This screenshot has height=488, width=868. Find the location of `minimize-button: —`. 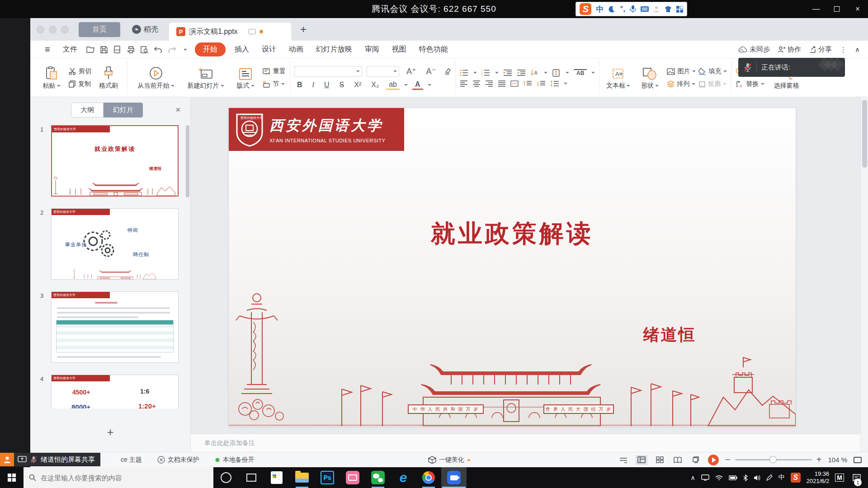

minimize-button: — is located at coordinates (816, 9).